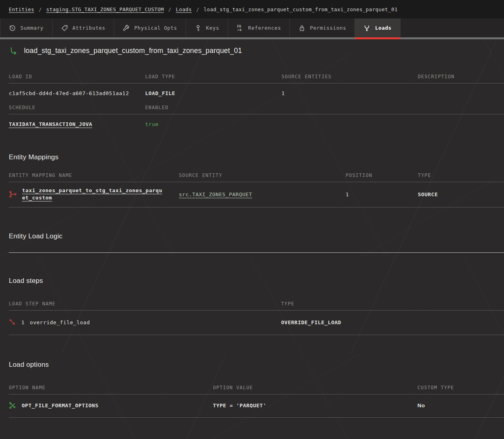 This screenshot has width=504, height=439. I want to click on schedule-link: TAXIDATA_TRANSACTION_JOVA, so click(51, 124).